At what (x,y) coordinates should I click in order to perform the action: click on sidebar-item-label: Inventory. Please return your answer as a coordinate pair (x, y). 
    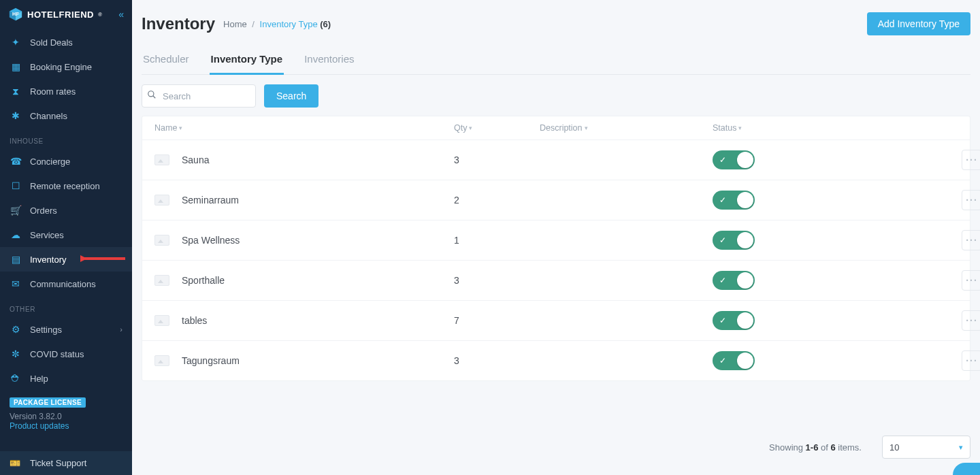
    Looking at the image, I should click on (48, 260).